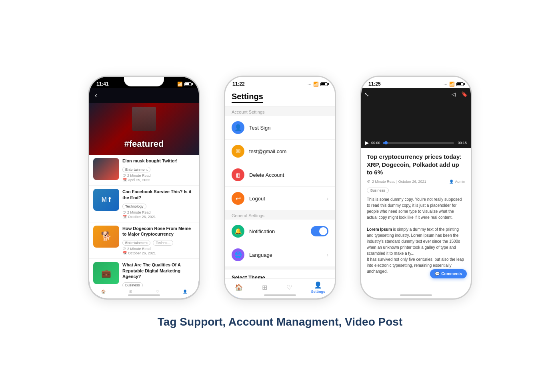  I want to click on phone-article: 11:25 ··· 📶 ⤡ ◁ 🔖 ▶ 00:00, so click(416, 188).